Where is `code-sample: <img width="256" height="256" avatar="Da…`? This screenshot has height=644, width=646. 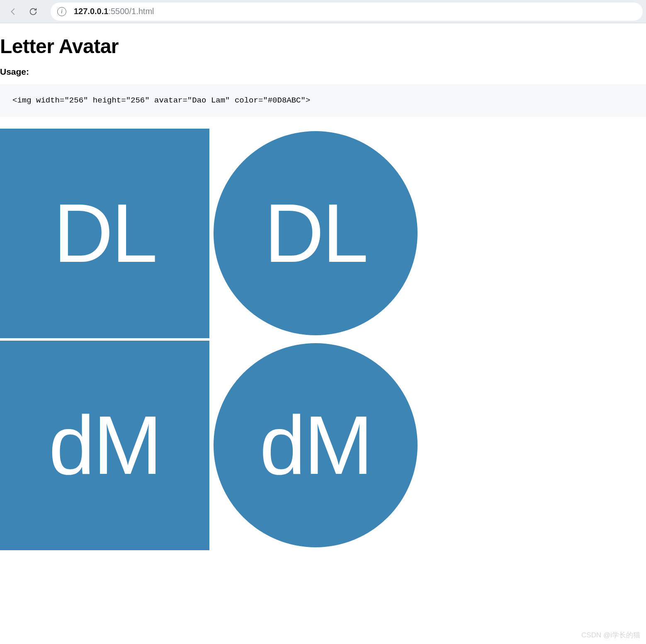 code-sample: <img width="256" height="256" avatar="Da… is located at coordinates (323, 100).